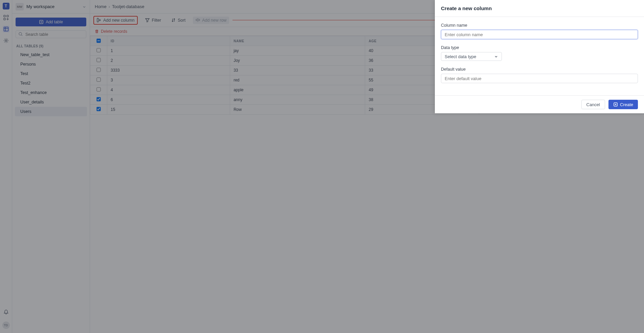 The image size is (644, 333). I want to click on column-name-label: Column name, so click(539, 25).